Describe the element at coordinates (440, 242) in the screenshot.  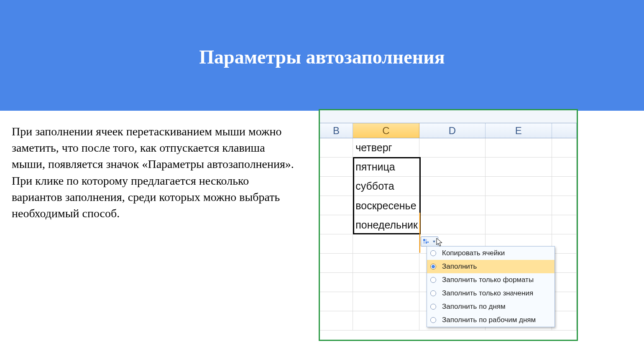
I see `cursor-arrow-icon` at that location.